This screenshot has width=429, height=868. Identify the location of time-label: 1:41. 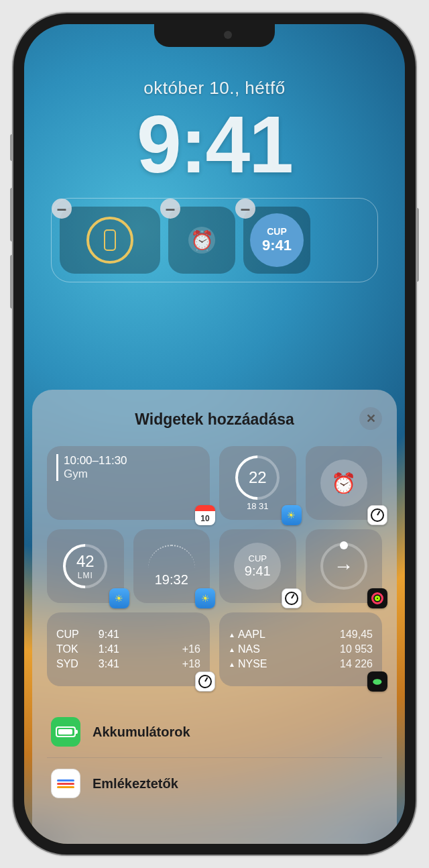
(105, 649).